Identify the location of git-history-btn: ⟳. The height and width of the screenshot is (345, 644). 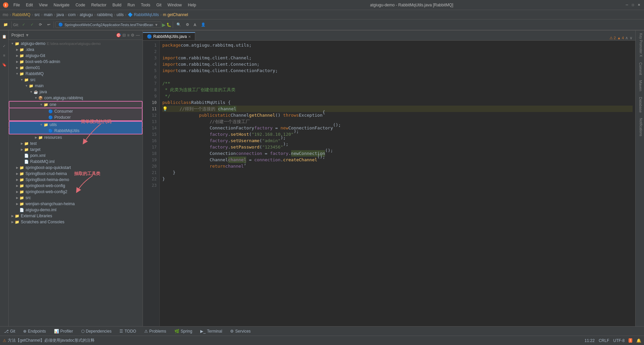
(40, 25).